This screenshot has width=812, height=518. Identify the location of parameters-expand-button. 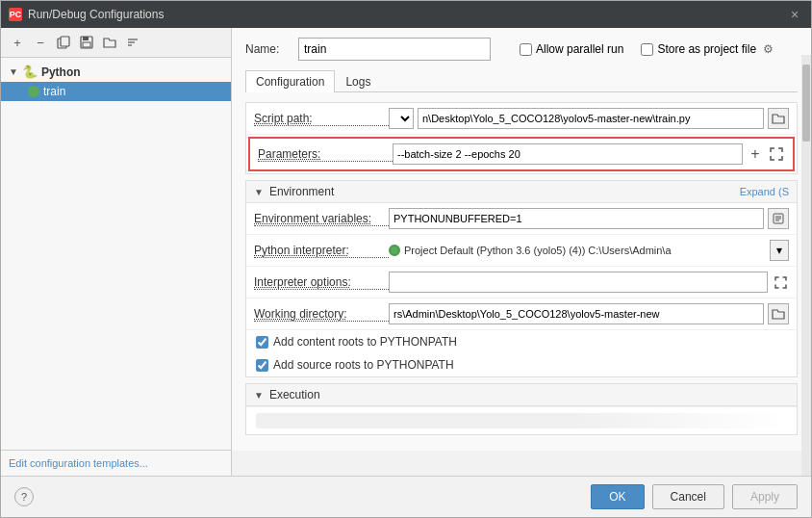
(776, 154).